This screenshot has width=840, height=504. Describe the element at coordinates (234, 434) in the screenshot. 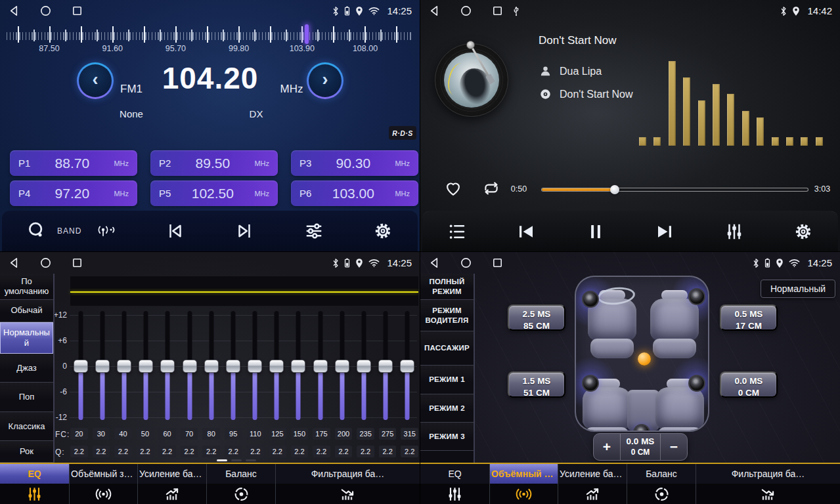

I see `fc-value: 95` at that location.